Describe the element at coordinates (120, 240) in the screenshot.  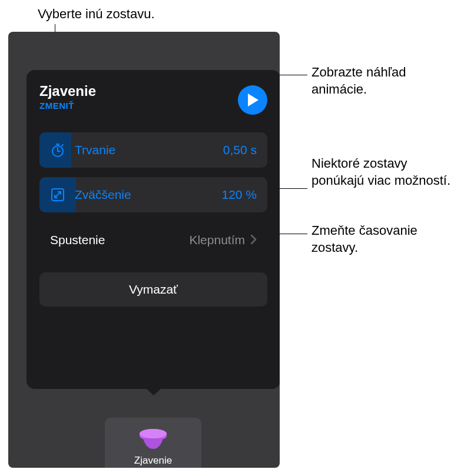
I see `start-label: Spustenie` at that location.